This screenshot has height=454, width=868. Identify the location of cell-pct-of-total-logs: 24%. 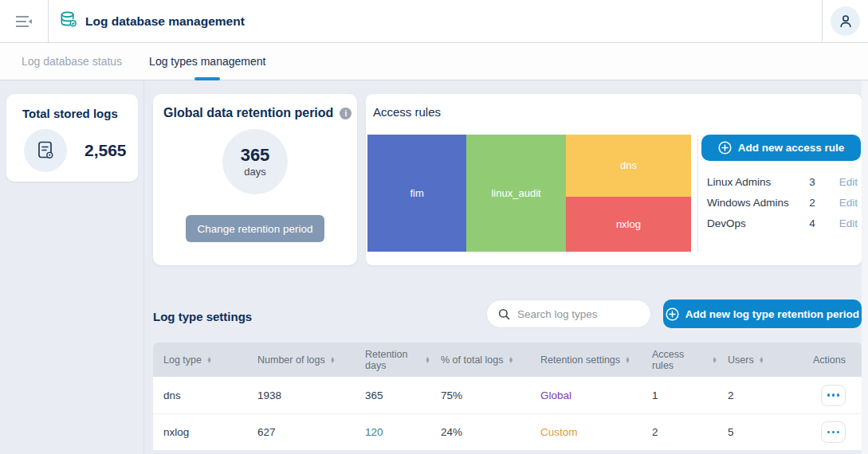
(480, 432).